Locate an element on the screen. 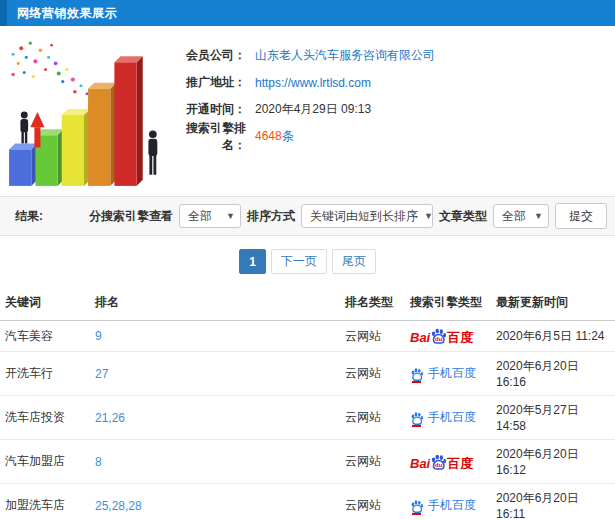  rank-cell: 25,28,28 is located at coordinates (215, 502).